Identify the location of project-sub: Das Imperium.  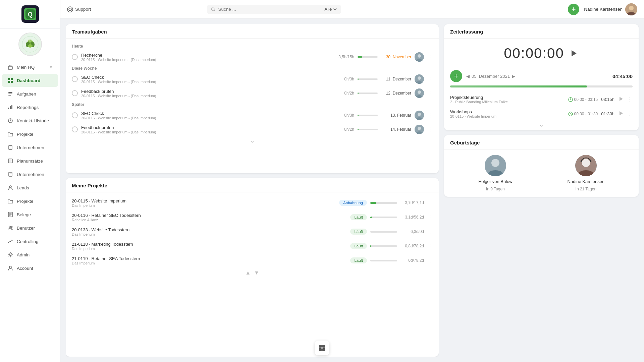
(209, 234).